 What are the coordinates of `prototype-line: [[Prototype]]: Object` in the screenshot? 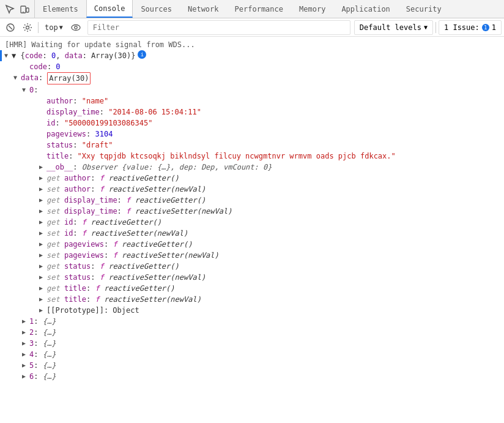 It's located at (252, 310).